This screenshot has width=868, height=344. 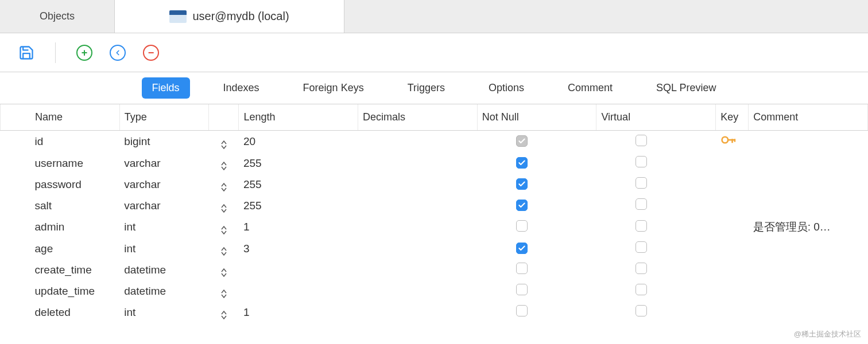 I want to click on column-header-virtual: Virtual, so click(x=656, y=118).